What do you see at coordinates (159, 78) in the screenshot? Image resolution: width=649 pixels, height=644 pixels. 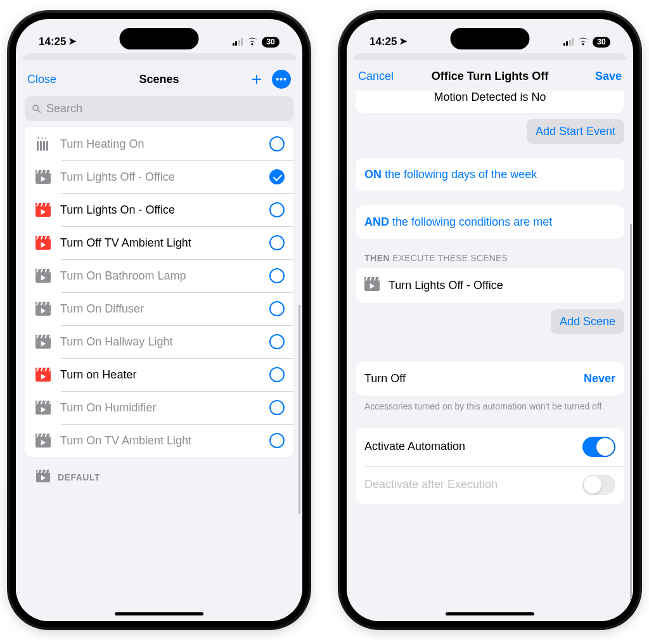 I see `nav-bar: Close Scenes + •••` at bounding box center [159, 78].